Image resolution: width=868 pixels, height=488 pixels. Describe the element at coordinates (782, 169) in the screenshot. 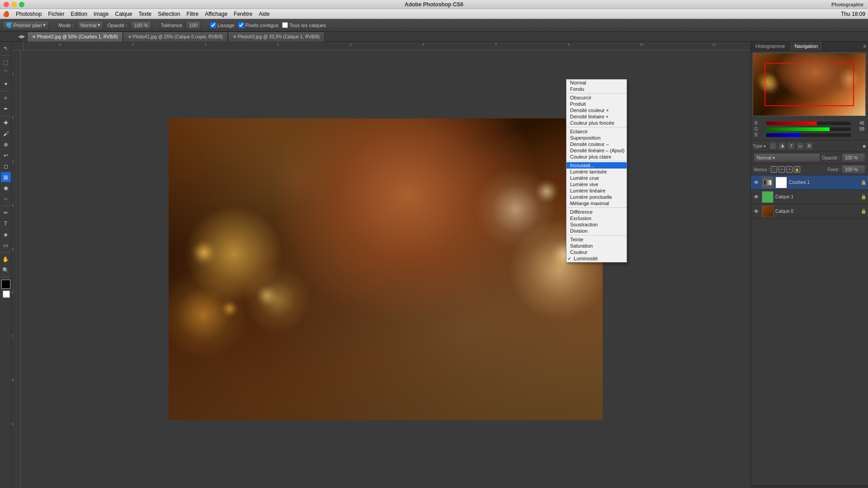

I see `lock-pixels-btn: ✏` at that location.